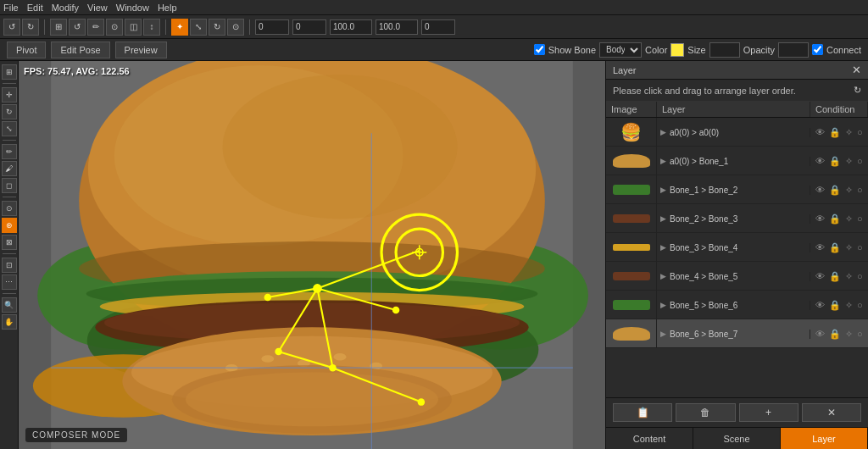  Describe the element at coordinates (734, 305) in the screenshot. I see `layer-name-cell-6: ▶Bone_5 > Bone_6` at that location.